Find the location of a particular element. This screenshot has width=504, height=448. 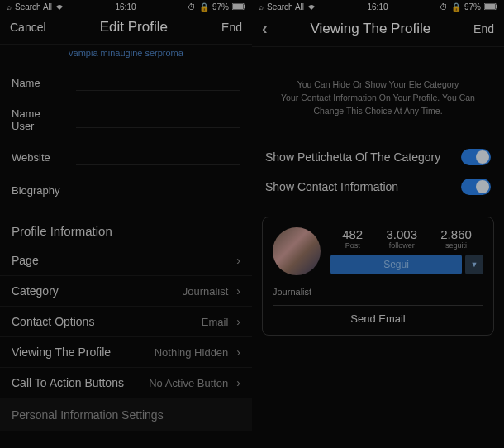

profile-preview-card: 482 Post 3.003 follower 2.860 seguiti Se… is located at coordinates (378, 276).